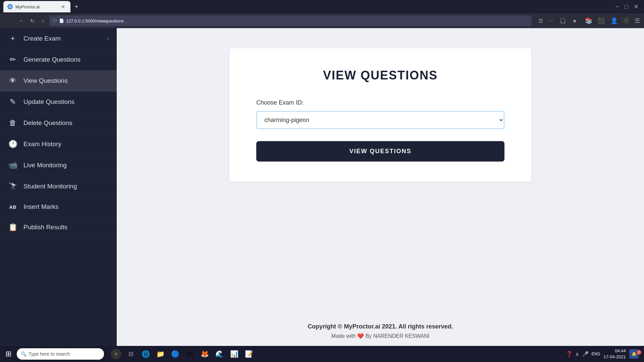 The width and height of the screenshot is (644, 362). I want to click on sidebar-label-publish-results: Publish Results, so click(46, 227).